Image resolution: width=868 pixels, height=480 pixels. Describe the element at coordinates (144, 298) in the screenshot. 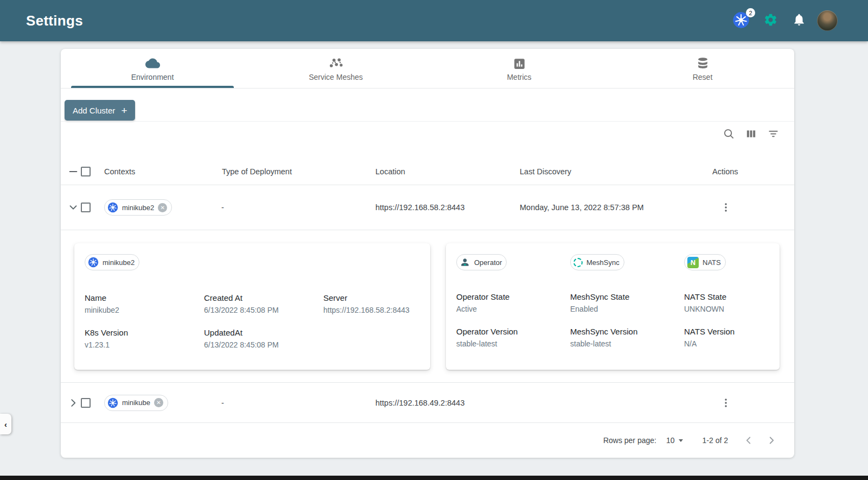

I see `field-label: Name` at that location.